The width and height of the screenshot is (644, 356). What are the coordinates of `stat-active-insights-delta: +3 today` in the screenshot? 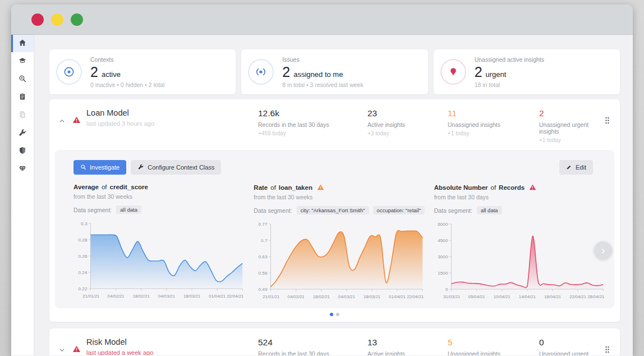 It's located at (407, 134).